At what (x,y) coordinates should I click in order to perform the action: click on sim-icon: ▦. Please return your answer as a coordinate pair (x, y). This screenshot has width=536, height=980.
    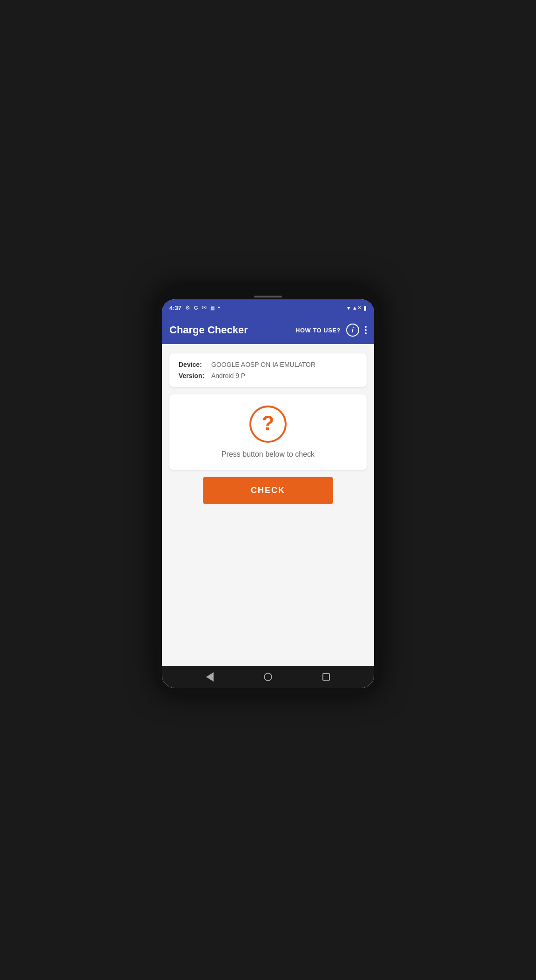
    Looking at the image, I should click on (212, 308).